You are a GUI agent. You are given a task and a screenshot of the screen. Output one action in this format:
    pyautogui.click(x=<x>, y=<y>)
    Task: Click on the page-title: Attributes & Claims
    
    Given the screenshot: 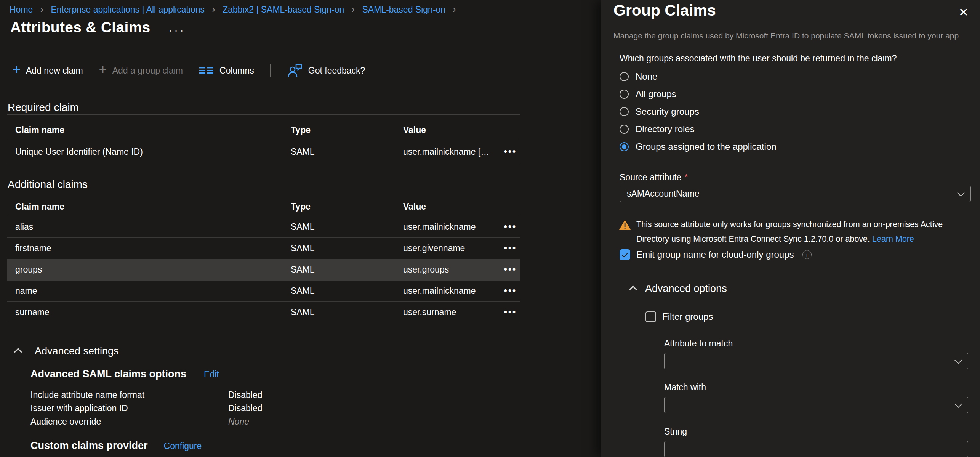 What is the action you would take?
    pyautogui.click(x=80, y=27)
    